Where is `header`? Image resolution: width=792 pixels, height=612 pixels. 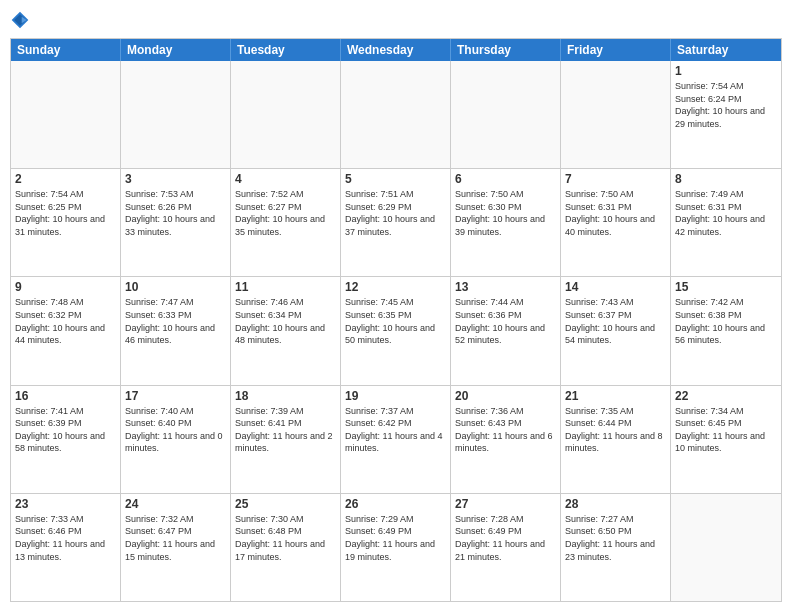
header is located at coordinates (396, 20).